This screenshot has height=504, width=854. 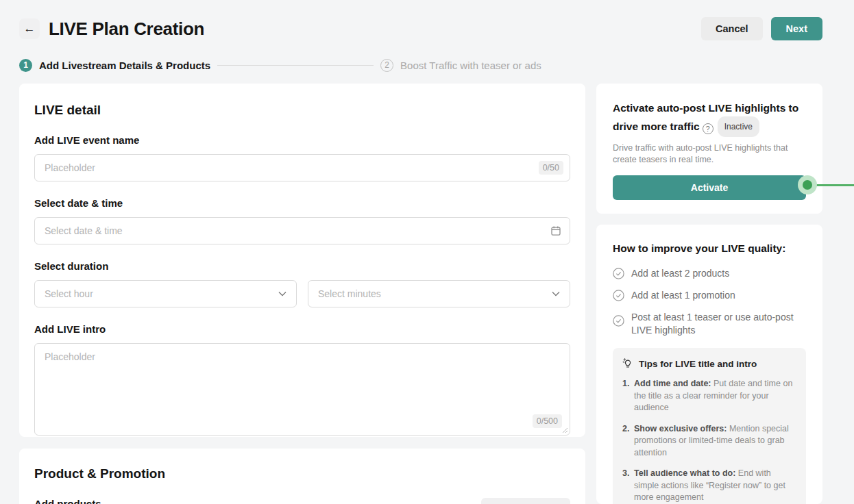 I want to click on highlights-title: Activate auto-post LIVE highlights to dr…, so click(x=709, y=118).